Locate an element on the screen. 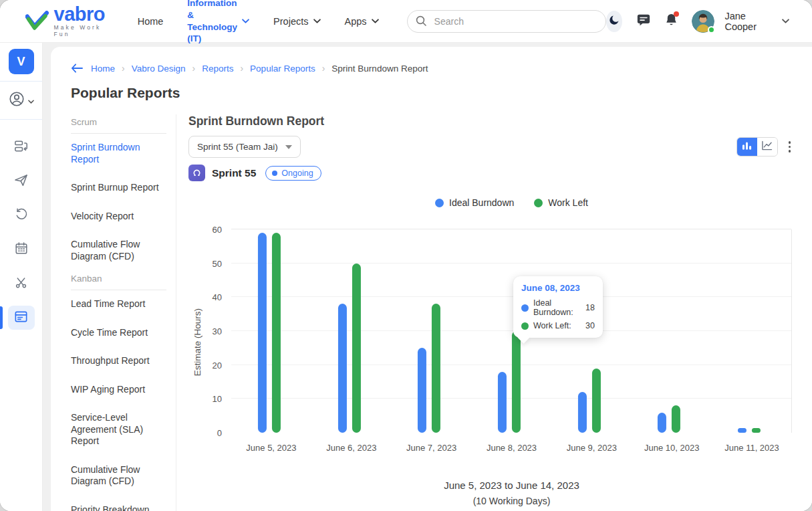  y-axis-title: Estimate (Hours) is located at coordinates (198, 342).